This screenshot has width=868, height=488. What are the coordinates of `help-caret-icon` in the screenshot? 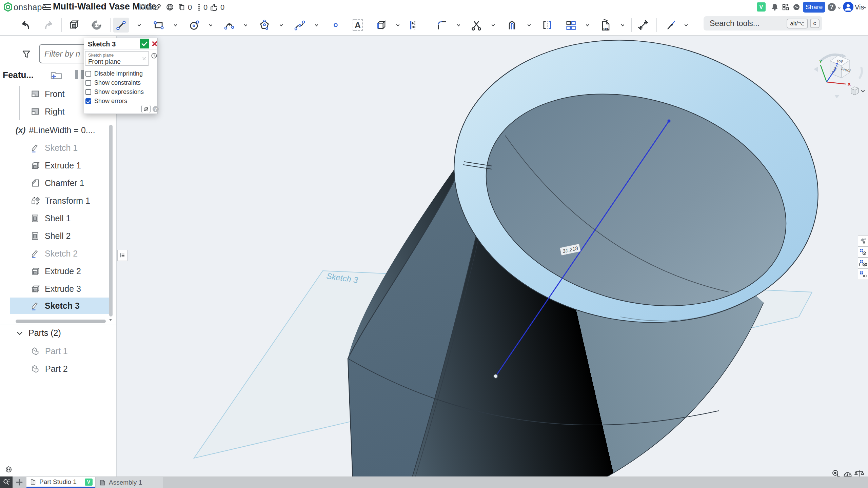 It's located at (839, 7).